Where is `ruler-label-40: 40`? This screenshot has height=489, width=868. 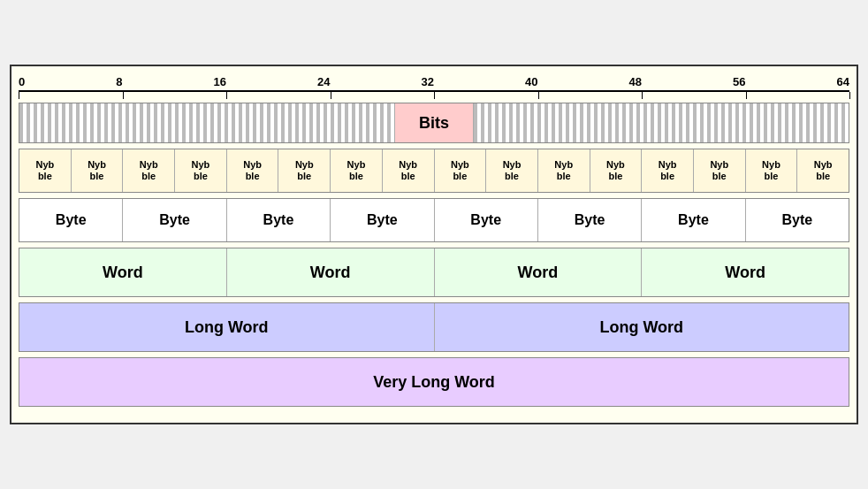 ruler-label-40: 40 is located at coordinates (531, 81).